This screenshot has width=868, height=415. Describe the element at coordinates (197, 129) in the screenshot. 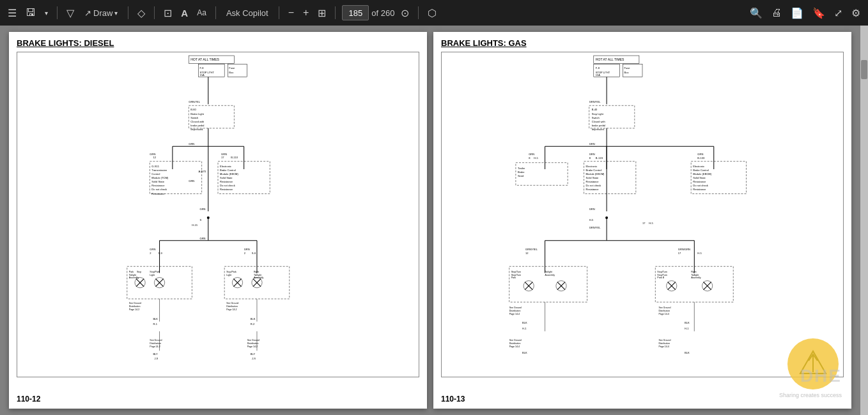

I see `svg-text: depressed.` at that location.